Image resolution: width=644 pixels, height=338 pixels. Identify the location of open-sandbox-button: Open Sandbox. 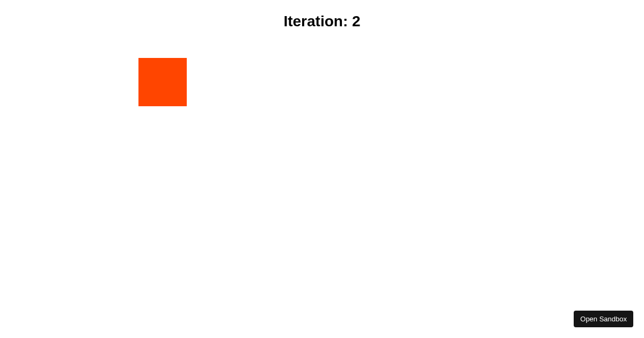
(603, 319).